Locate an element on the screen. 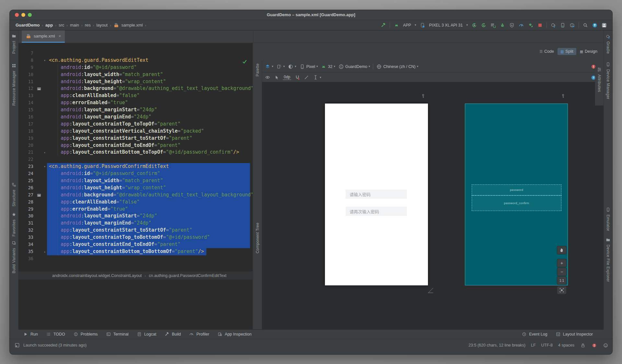 The image size is (622, 364). code-line: 11 android:layout_height="wrap_content" is located at coordinates (135, 82).